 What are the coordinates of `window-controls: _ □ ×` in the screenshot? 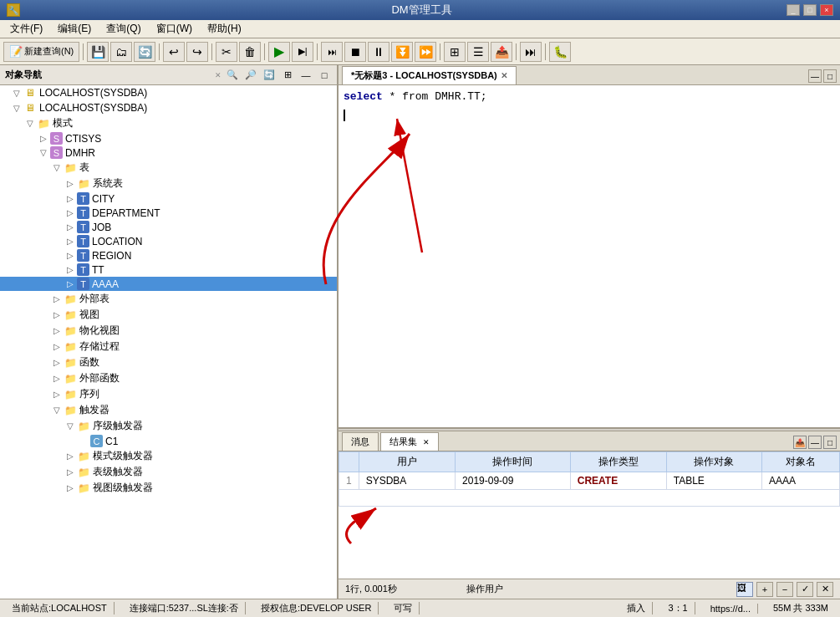 It's located at (810, 10).